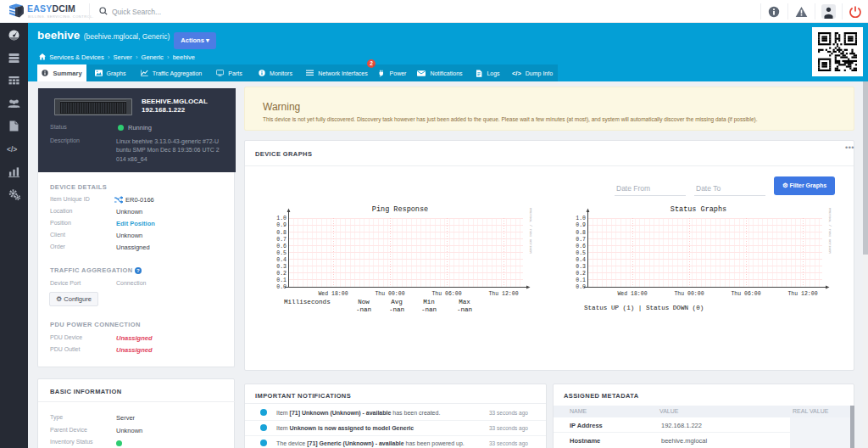 Image resolution: width=868 pixels, height=448 pixels. What do you see at coordinates (698, 210) in the screenshot?
I see `svg-text: Status Graphs` at bounding box center [698, 210].